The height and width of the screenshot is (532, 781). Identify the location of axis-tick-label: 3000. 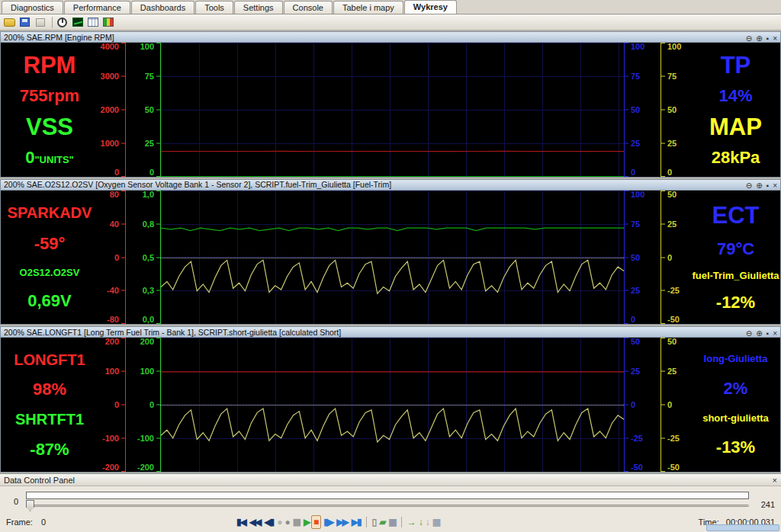
(110, 76).